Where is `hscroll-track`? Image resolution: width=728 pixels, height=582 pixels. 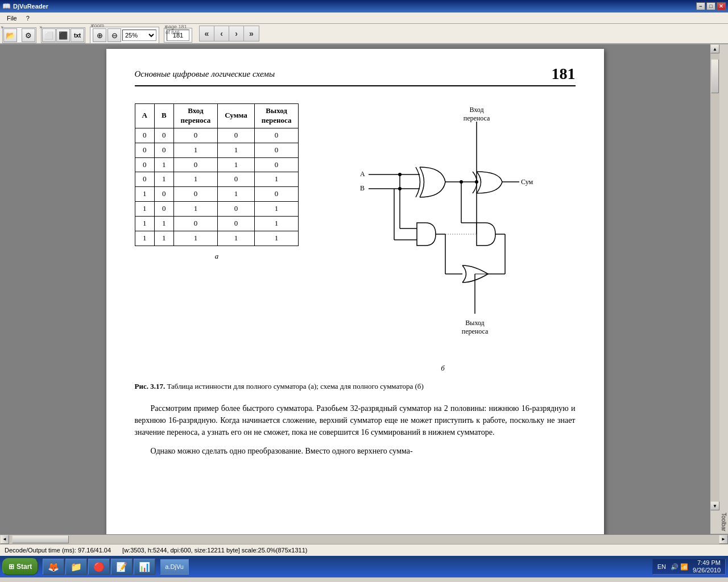
hscroll-track is located at coordinates (364, 539).